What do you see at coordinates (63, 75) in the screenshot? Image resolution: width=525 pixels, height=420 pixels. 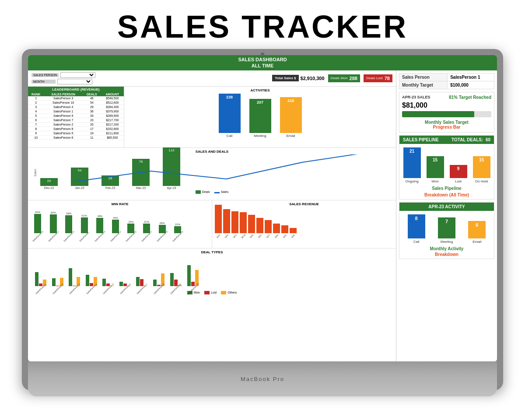 I see `filter-salesperson: SALES PERSON` at bounding box center [63, 75].